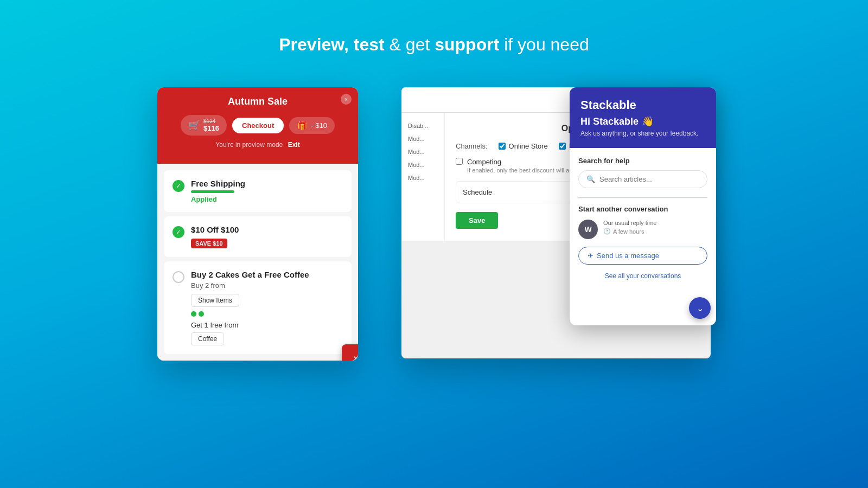 This screenshot has height=488, width=868. Describe the element at coordinates (267, 274) in the screenshot. I see `deal-title-buy2cakes: Buy 2 Cakes Get a Free Coffee` at that location.